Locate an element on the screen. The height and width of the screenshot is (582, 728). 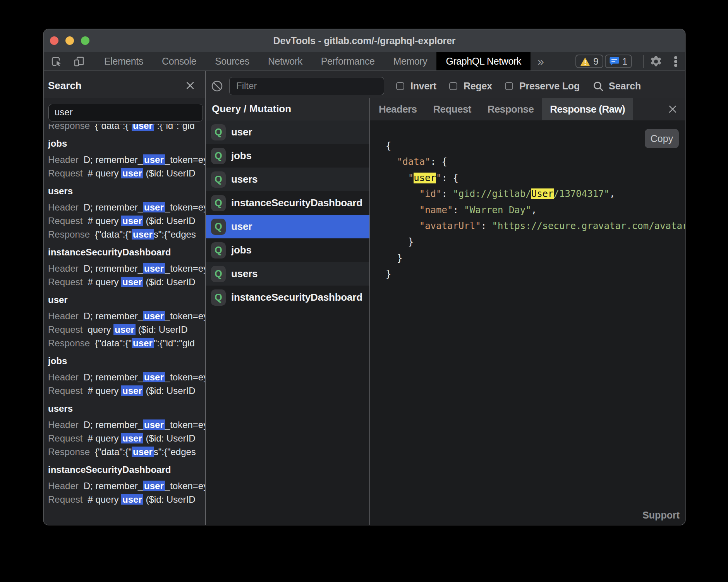
tab-sources: Sources is located at coordinates (232, 61).